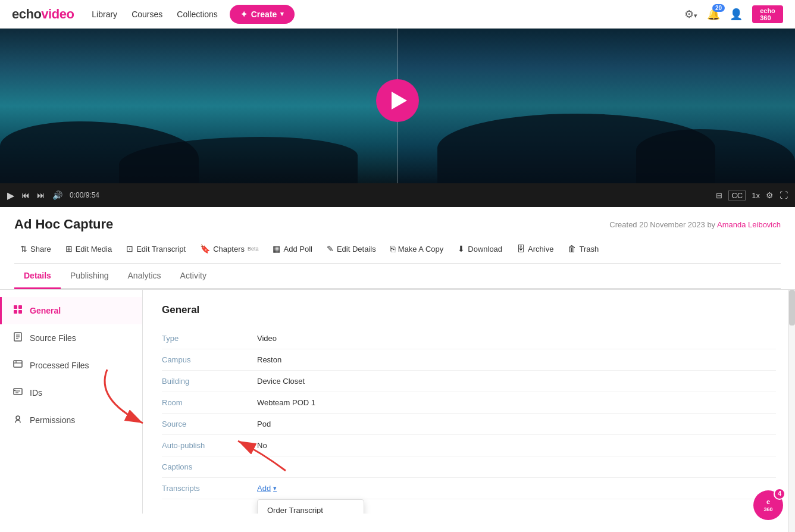  I want to click on tab-activity: Activity, so click(193, 276).